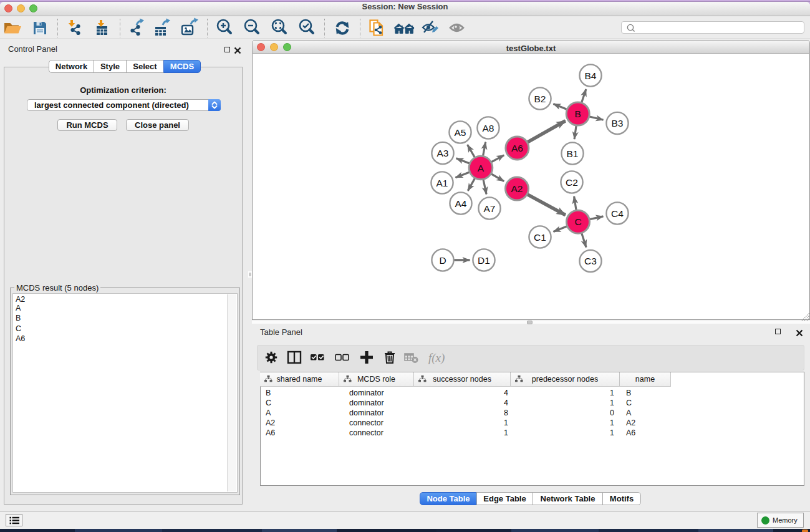 The height and width of the screenshot is (532, 810). I want to click on svg-text: C3, so click(591, 261).